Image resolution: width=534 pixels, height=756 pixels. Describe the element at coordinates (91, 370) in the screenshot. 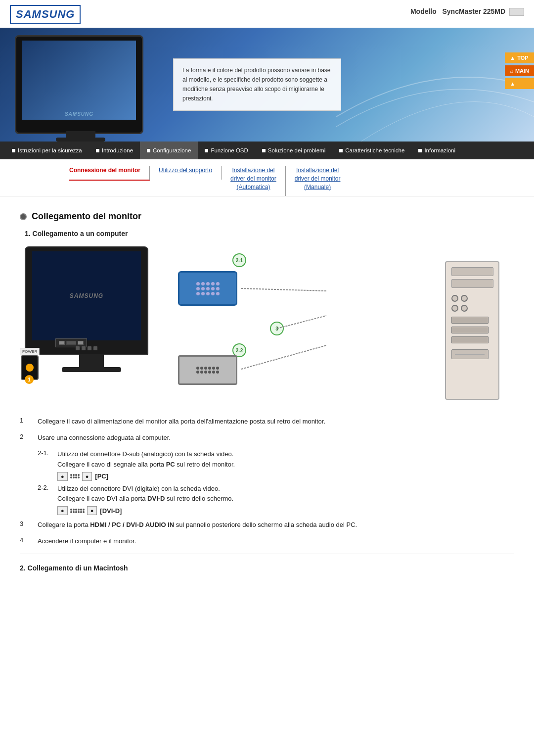

I see `monitor-base` at that location.